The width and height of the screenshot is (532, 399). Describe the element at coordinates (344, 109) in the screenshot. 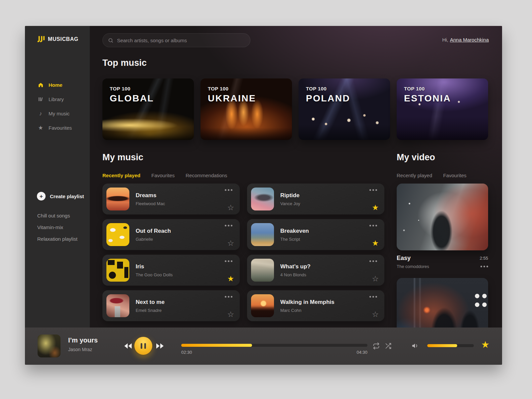

I see `top-100-poland-card: TOP 100 POLAND` at that location.